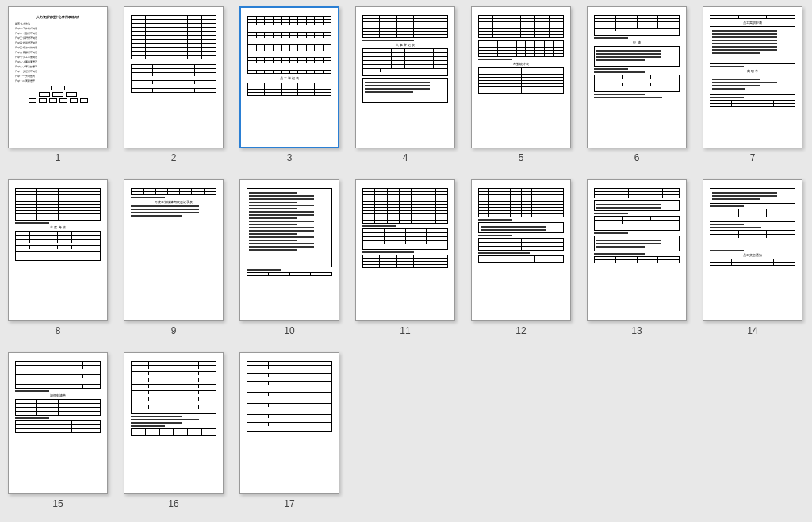 Image resolution: width=812 pixels, height=522 pixels. Describe the element at coordinates (174, 331) in the screenshot. I see `page-number: 9` at that location.